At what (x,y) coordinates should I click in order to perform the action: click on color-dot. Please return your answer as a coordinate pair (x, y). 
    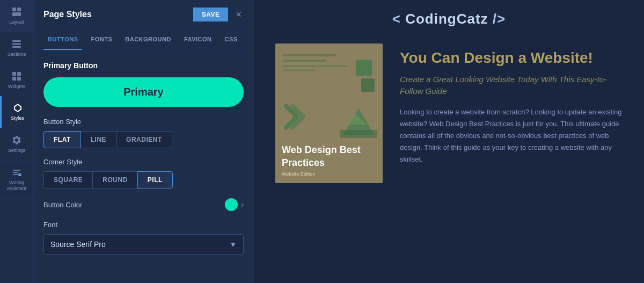
    Looking at the image, I should click on (231, 205).